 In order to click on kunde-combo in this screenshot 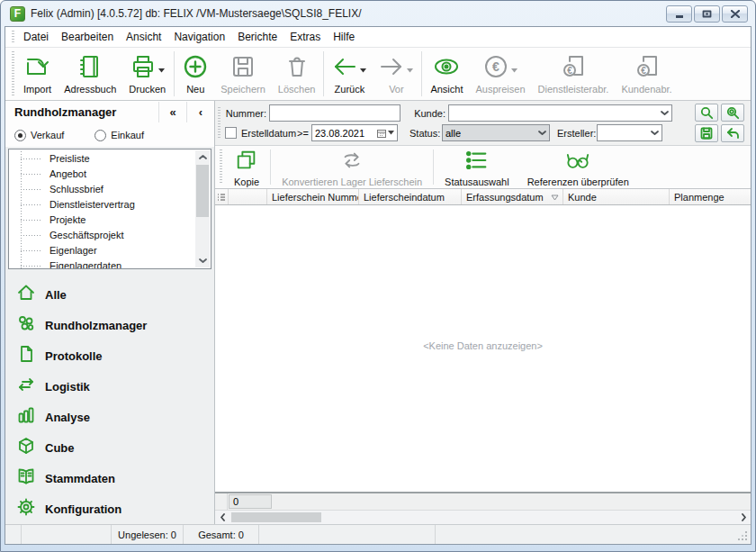, I will do `click(560, 113)`.